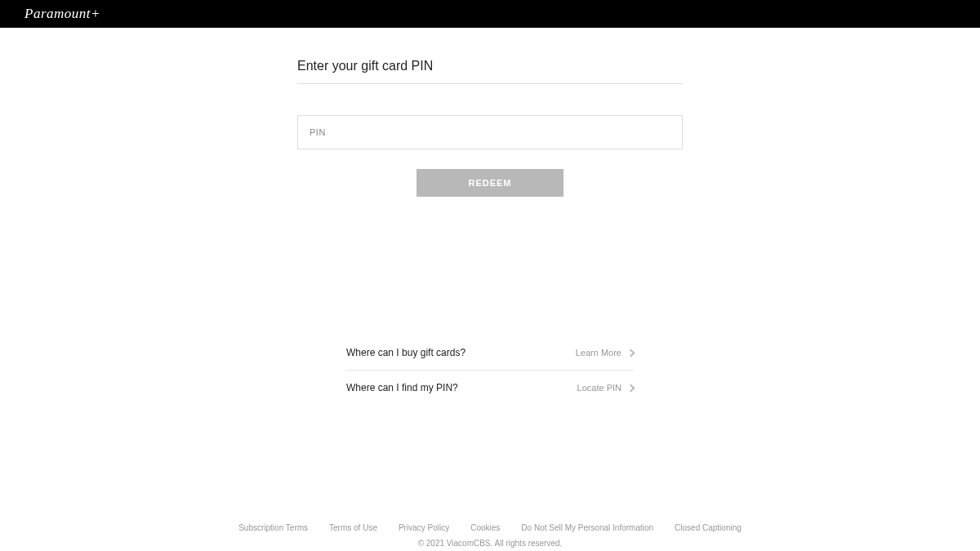  I want to click on help-question: Where can I buy gift cards?, so click(406, 353).